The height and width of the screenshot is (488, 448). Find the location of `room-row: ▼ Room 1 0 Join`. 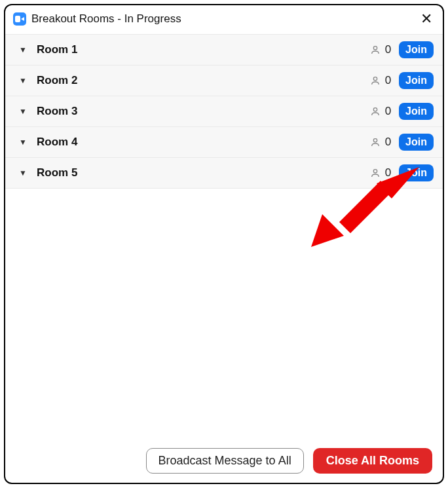

room-row: ▼ Room 1 0 Join is located at coordinates (224, 50).